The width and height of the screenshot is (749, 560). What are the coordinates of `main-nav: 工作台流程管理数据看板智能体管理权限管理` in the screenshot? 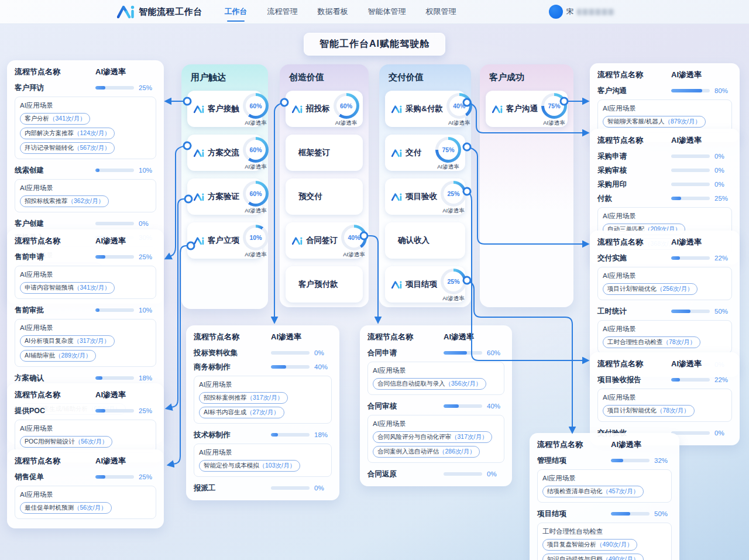 It's located at (341, 12).